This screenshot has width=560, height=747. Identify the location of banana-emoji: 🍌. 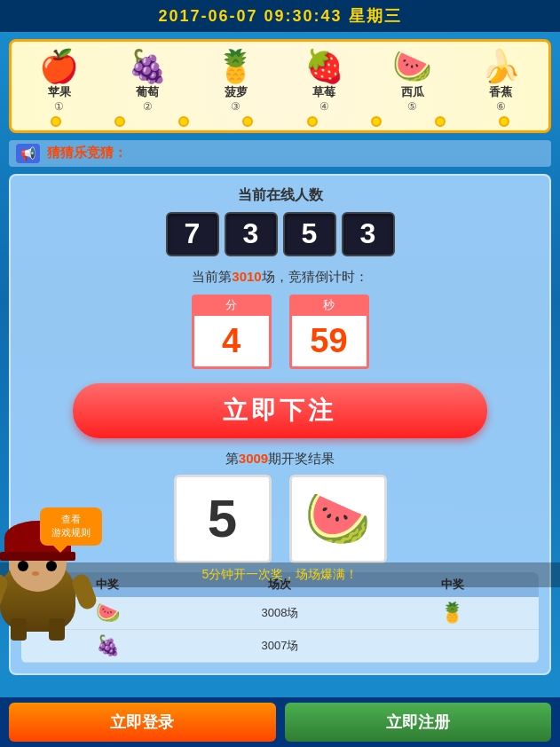
(501, 67).